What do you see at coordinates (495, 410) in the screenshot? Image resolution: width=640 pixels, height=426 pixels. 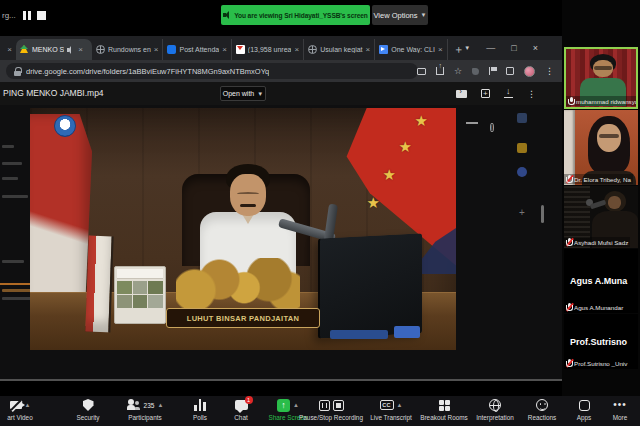 I see `interpretation-button: Interpretation` at bounding box center [495, 410].